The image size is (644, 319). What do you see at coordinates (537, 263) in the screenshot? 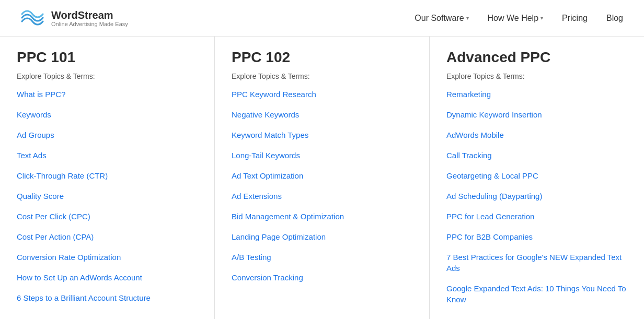
I see `list-item: 7 Best Practices for Google's NEW Expand…` at bounding box center [537, 263].